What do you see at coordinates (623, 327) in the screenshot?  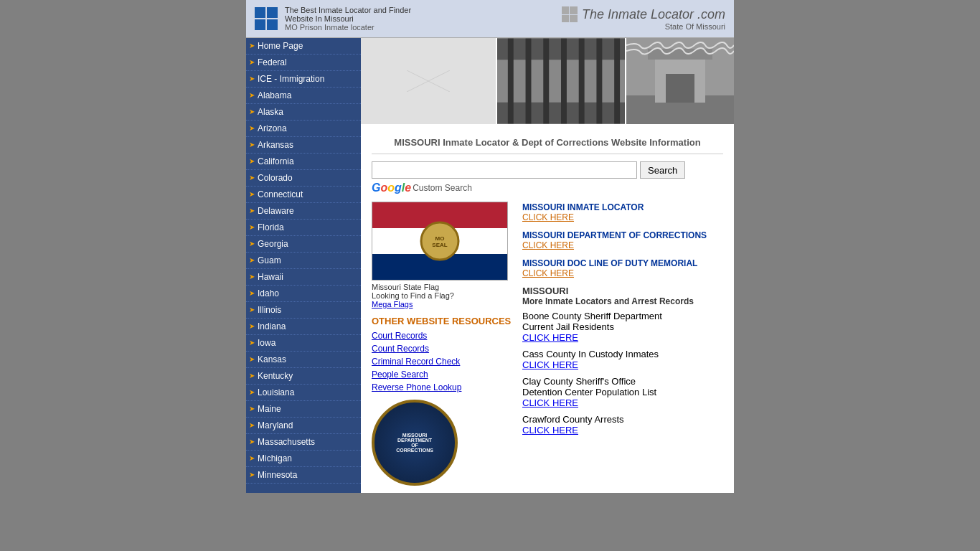 I see `county-detail: Current Jail Residents` at bounding box center [623, 327].